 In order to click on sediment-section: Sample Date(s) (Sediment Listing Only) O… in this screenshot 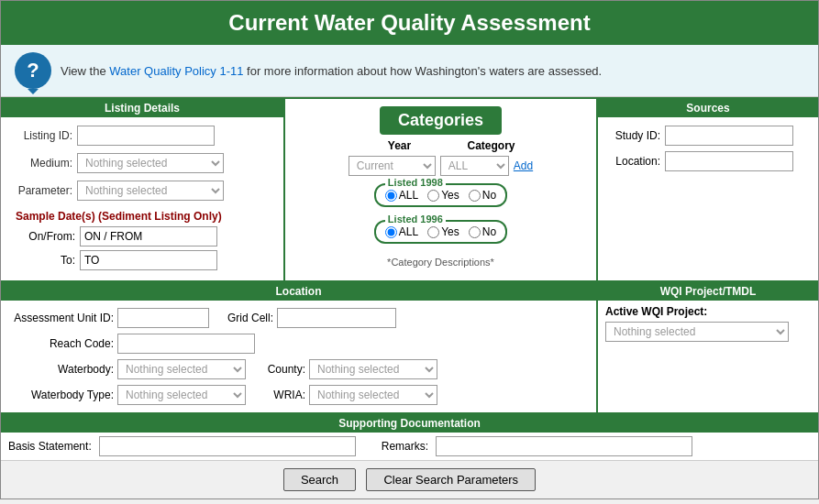, I will do `click(142, 240)`.